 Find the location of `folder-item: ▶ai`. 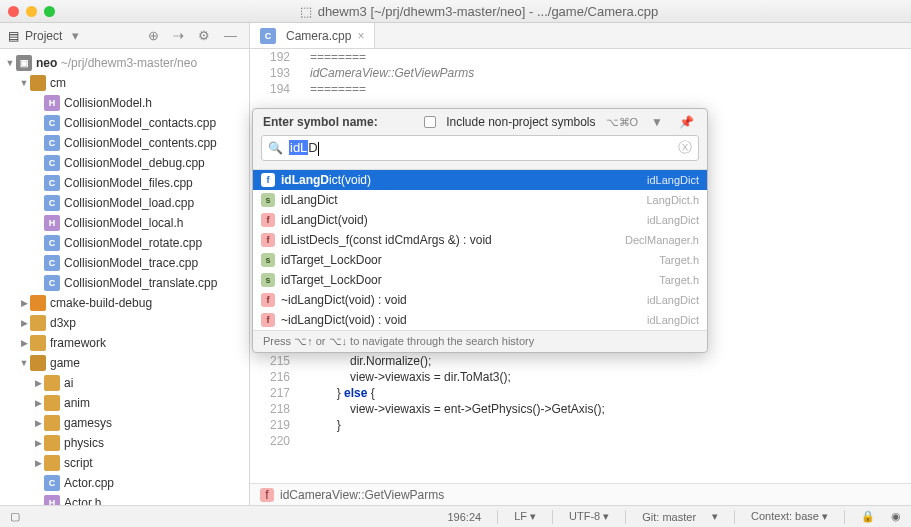

folder-item: ▶ai is located at coordinates (124, 383).